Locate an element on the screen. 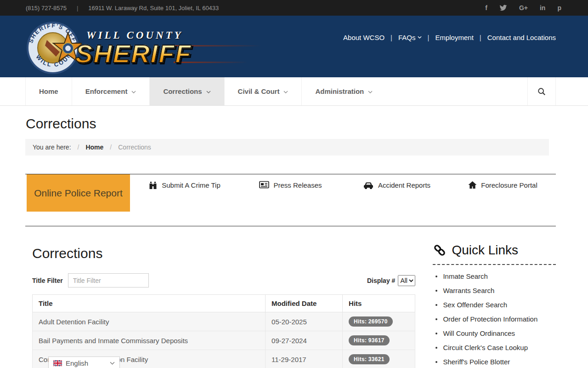 The image size is (588, 368). quick-action-bar: Online Police Report Submit A Crime Tip … is located at coordinates (290, 200).